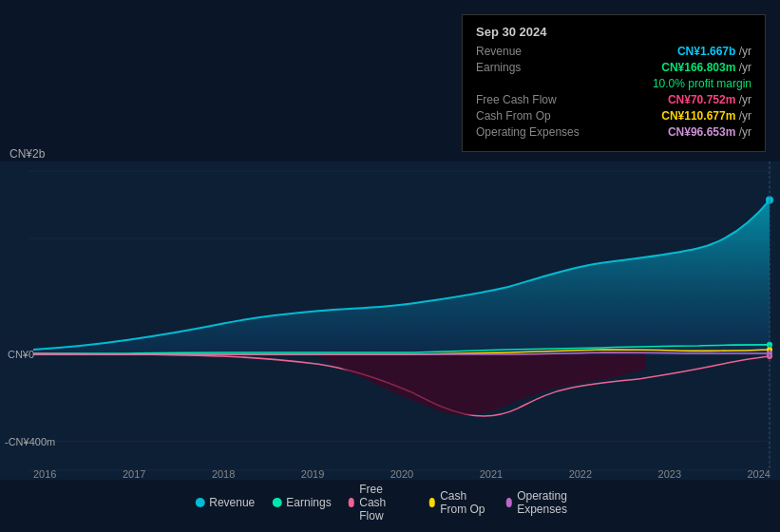 Image resolution: width=780 pixels, height=532 pixels. I want to click on legend-fcf: Free Cash Flow, so click(380, 503).